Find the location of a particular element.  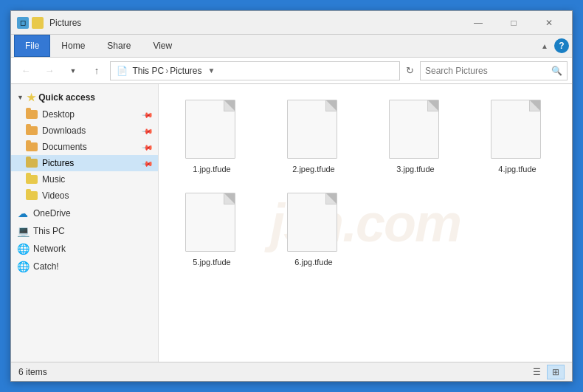

window-icon-yellow is located at coordinates (38, 23).